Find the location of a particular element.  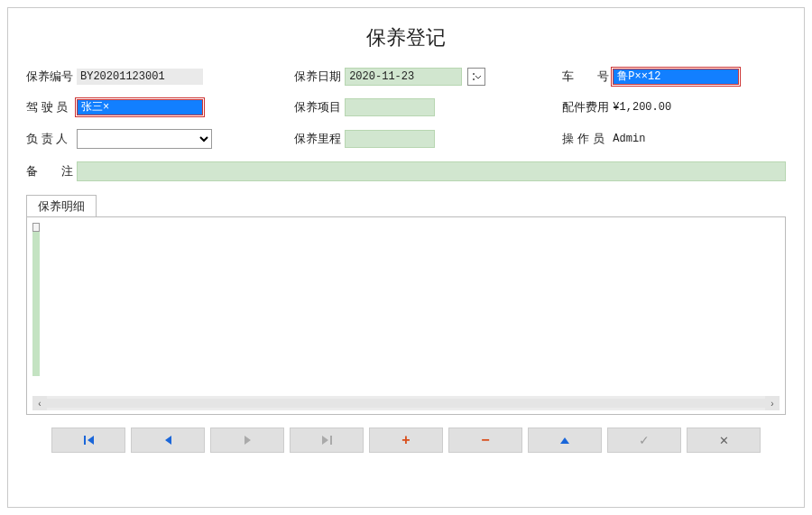

grid-hscrollbar: ‹ › is located at coordinates (406, 403).